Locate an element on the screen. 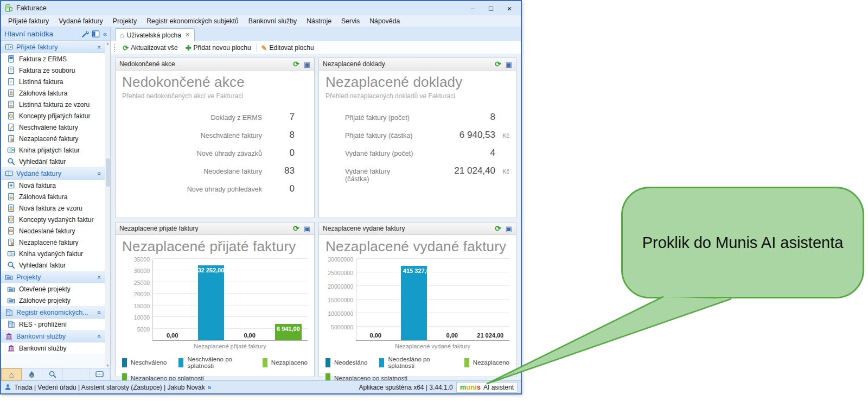 The width and height of the screenshot is (868, 401). sidebar-section-p-ijat-faktury: Přijaté faktury« is located at coordinates (53, 47).